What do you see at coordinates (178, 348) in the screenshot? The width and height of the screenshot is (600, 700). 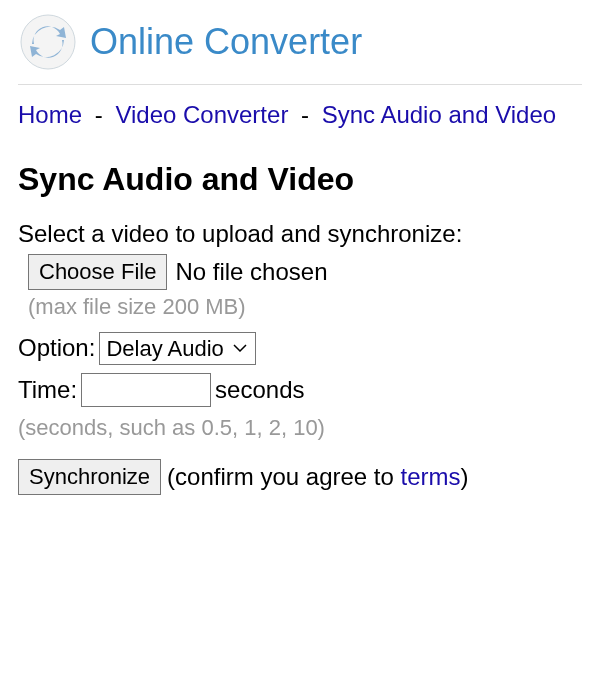 I see `option-select: Delay Audio` at bounding box center [178, 348].